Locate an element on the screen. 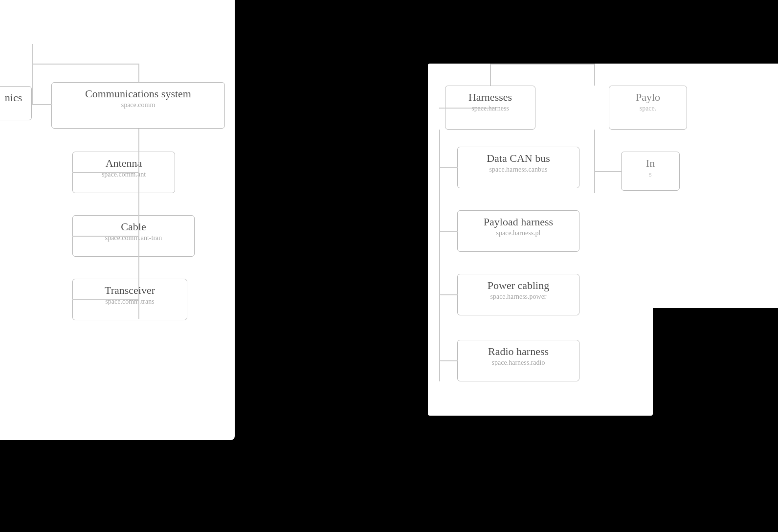  antenna-label: Antenna is located at coordinates (124, 163).